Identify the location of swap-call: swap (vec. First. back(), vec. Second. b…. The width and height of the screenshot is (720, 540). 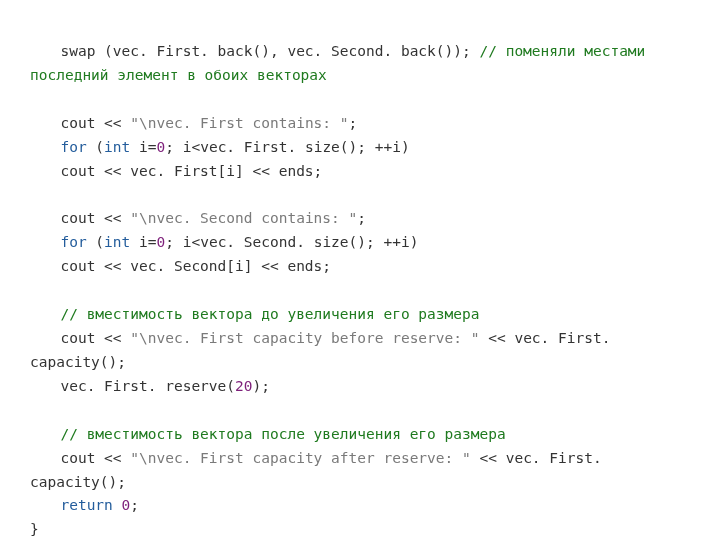
(270, 51).